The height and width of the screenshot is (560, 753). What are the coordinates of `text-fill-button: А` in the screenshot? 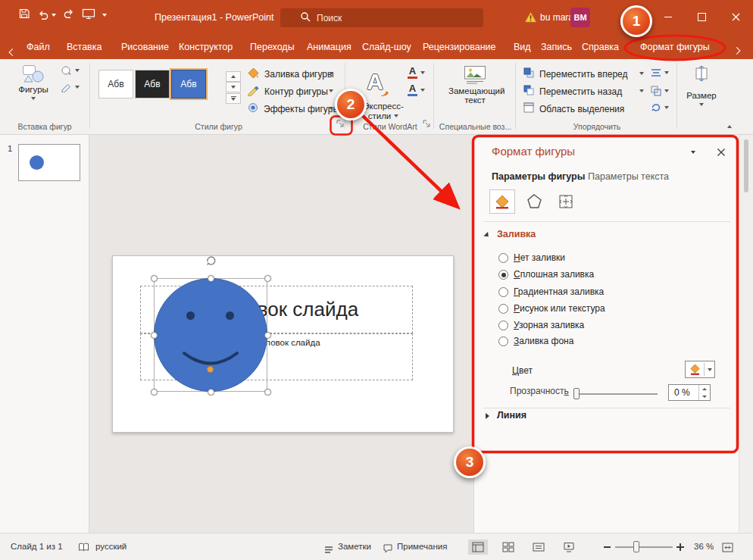 It's located at (417, 73).